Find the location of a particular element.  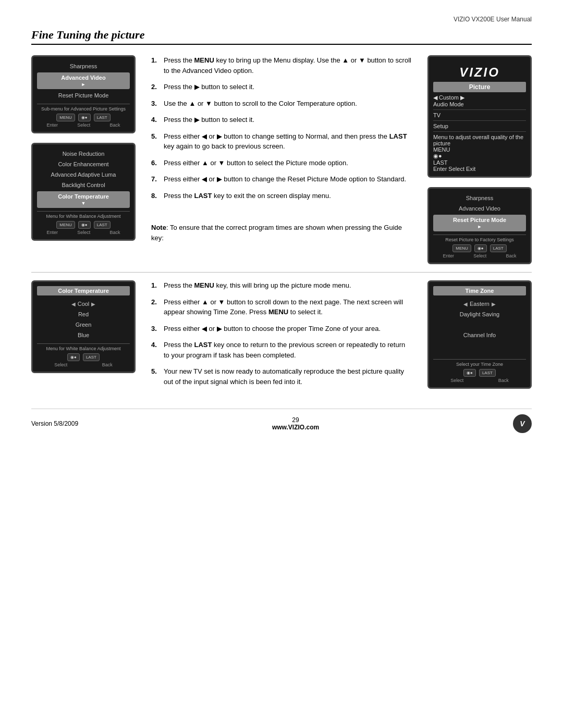

screen3-red: Red is located at coordinates (83, 314).